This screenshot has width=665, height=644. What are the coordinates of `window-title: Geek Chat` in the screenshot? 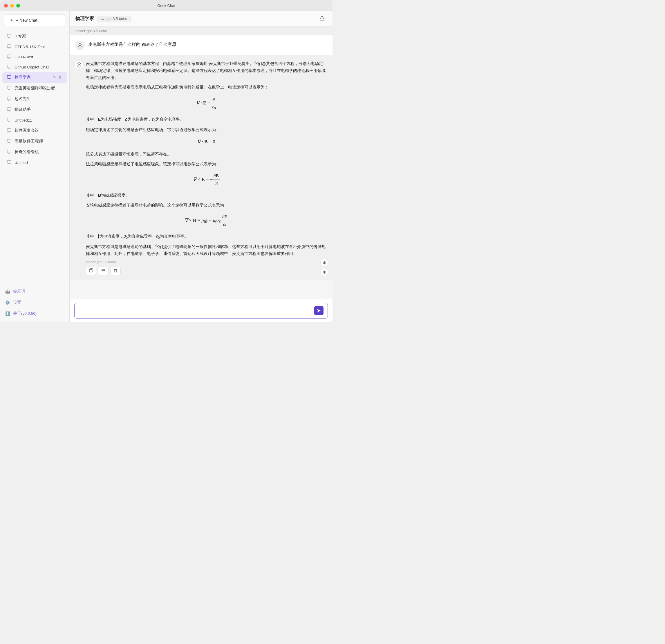 It's located at (166, 5).